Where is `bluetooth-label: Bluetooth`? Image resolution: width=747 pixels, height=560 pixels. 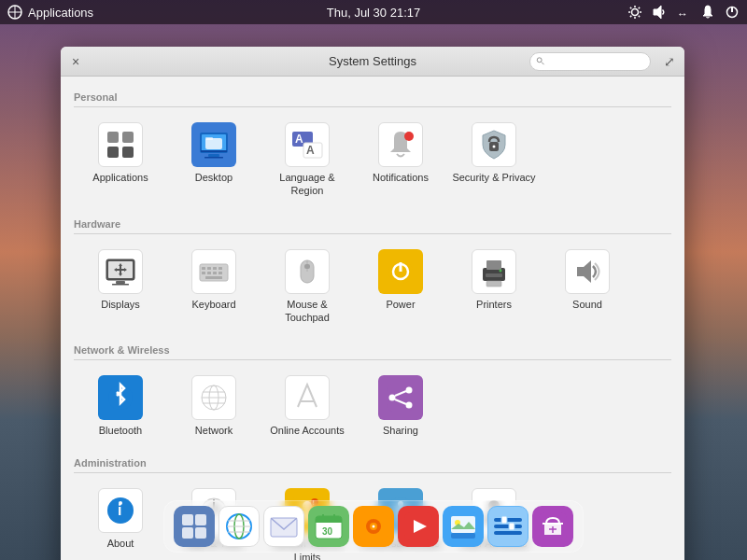
bluetooth-label: Bluetooth is located at coordinates (120, 430).